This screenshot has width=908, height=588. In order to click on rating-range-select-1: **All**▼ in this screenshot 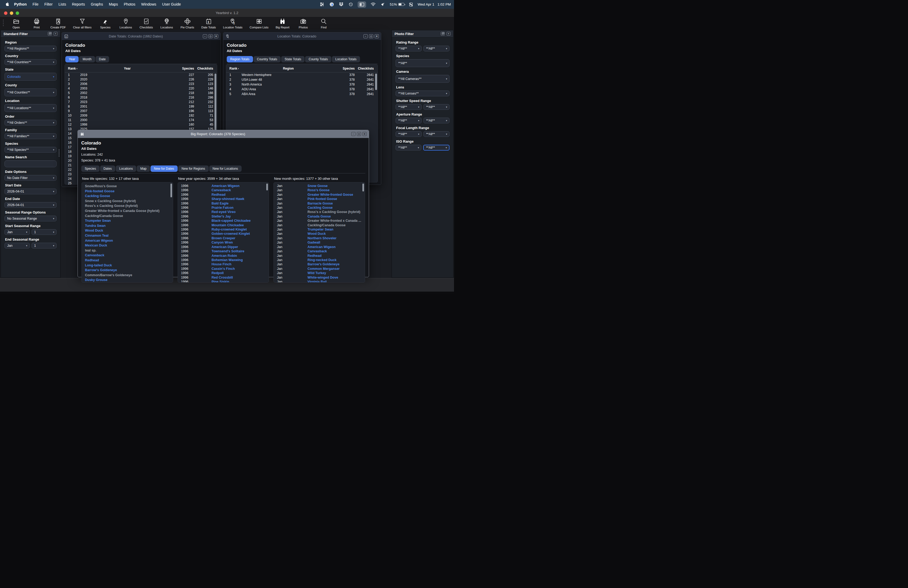, I will do `click(409, 49)`.